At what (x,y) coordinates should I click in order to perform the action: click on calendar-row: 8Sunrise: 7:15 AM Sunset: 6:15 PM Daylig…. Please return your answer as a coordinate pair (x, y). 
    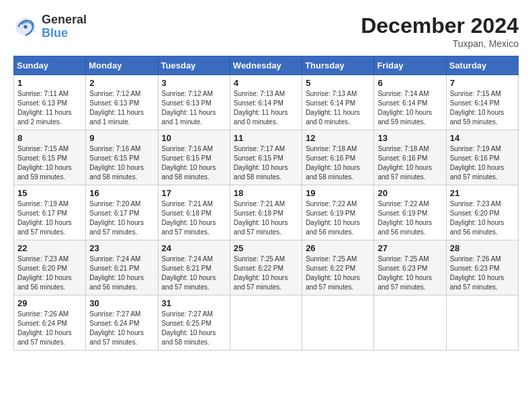
    Looking at the image, I should click on (266, 158).